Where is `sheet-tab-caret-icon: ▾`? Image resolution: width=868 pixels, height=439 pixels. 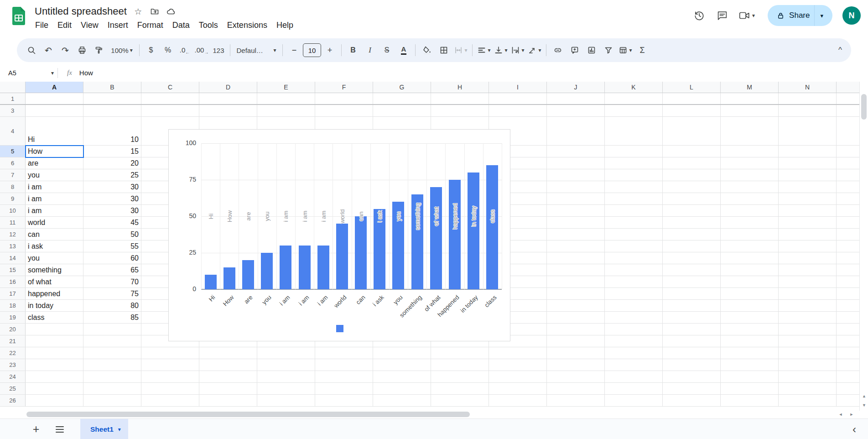 sheet-tab-caret-icon: ▾ is located at coordinates (120, 429).